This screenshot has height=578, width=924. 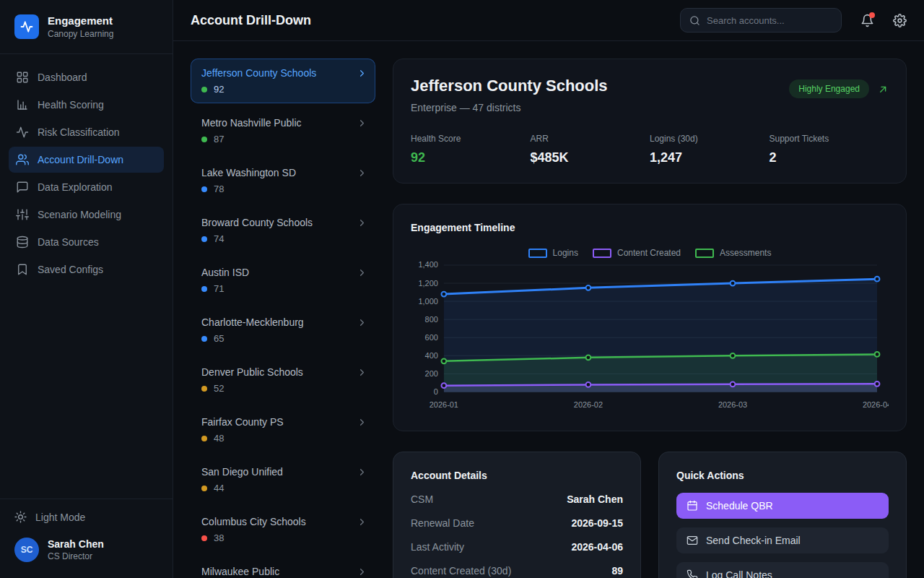 I want to click on chart-title: Engagement Timeline, so click(x=650, y=228).